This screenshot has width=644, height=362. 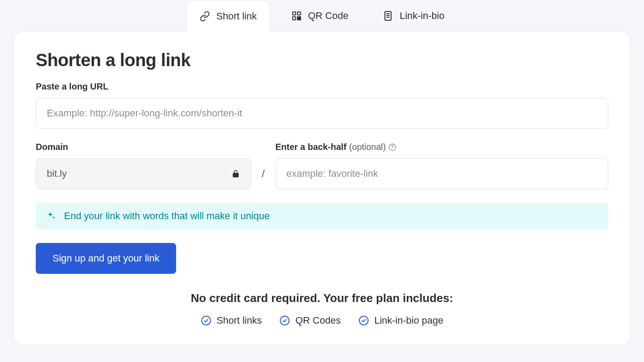 What do you see at coordinates (322, 60) in the screenshot?
I see `page-heading: Shorten a long link` at bounding box center [322, 60].